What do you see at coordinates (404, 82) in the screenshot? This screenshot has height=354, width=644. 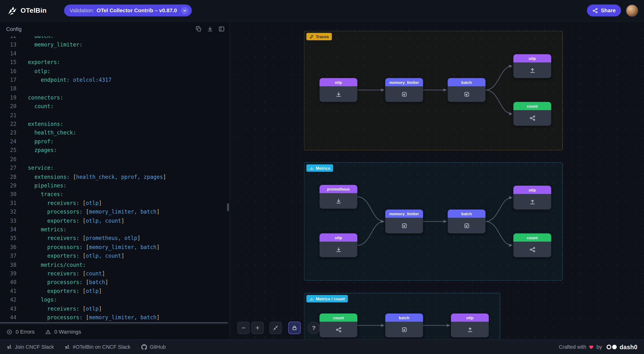 I see `node-label: memory_limiter` at bounding box center [404, 82].